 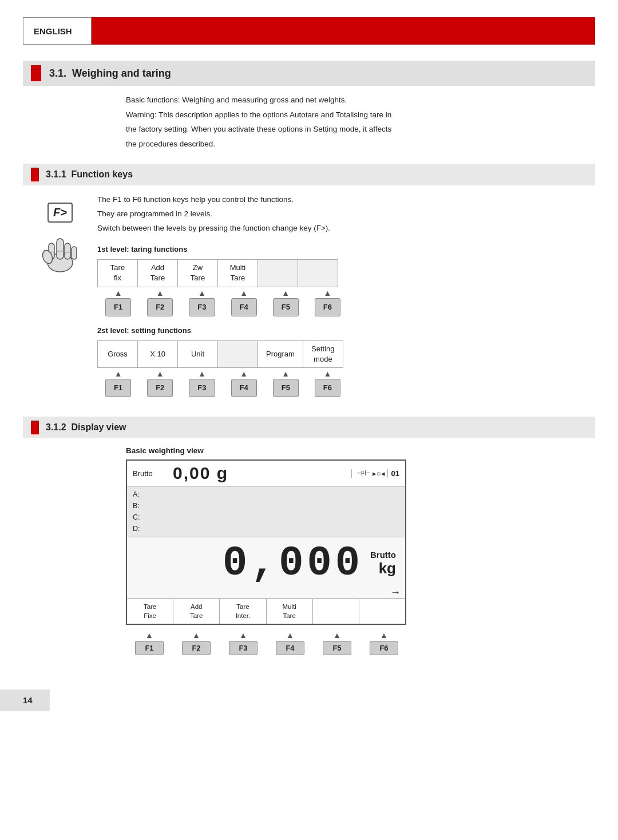 What do you see at coordinates (160, 374) in the screenshot?
I see `arrow-up-l2-f2: ▲` at bounding box center [160, 374].